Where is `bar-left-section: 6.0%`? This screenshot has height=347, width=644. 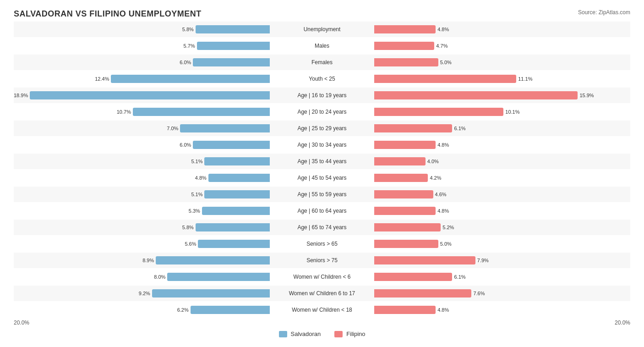 bar-left-section: 6.0% is located at coordinates (143, 62).